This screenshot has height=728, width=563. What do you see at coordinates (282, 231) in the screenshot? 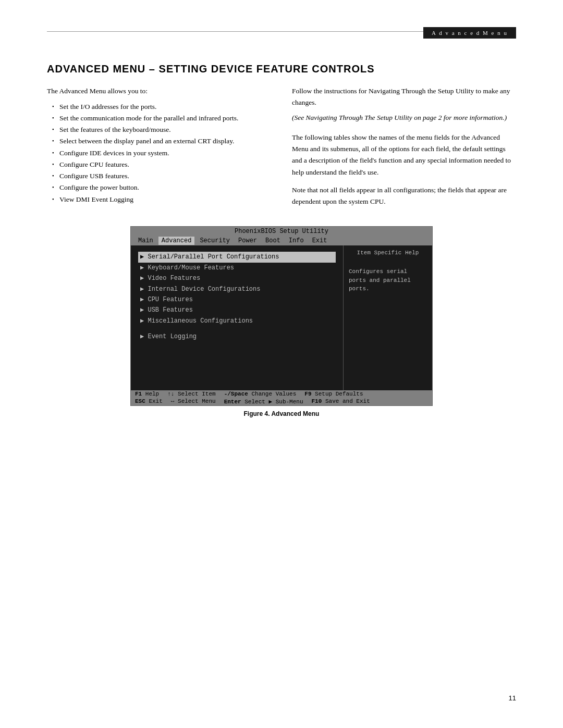
I see `bios-title: PhoenixBIOS Setup Utility` at bounding box center [282, 231].